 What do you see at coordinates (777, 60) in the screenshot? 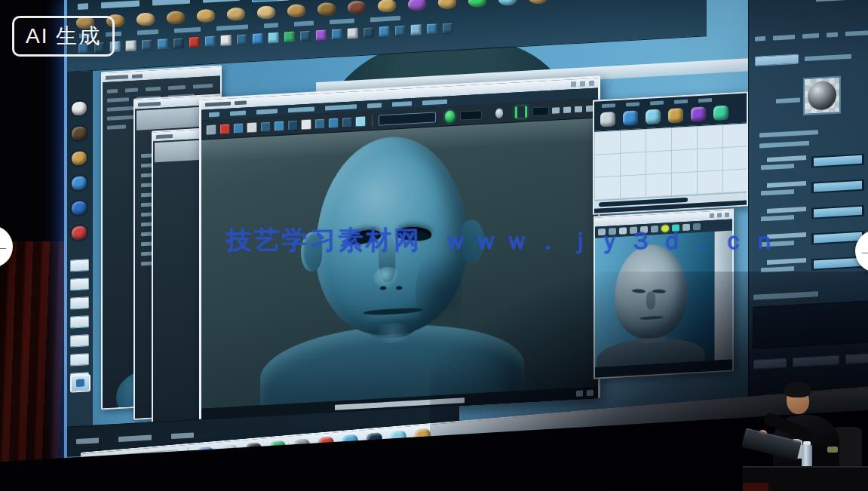
I see `panel-active-field` at bounding box center [777, 60].